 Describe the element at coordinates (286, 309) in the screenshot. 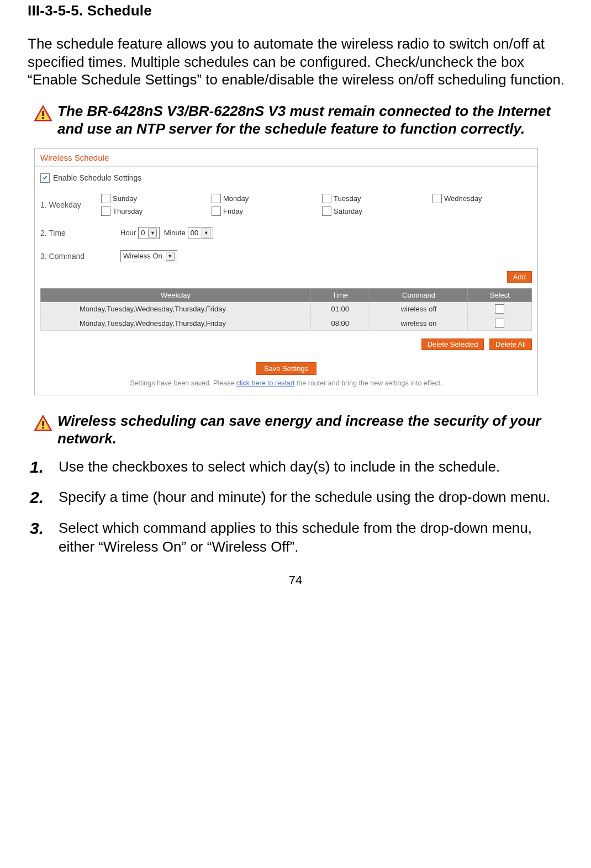

I see `schedule-table: Weekday Time Command Select Monday,Tuesd…` at that location.